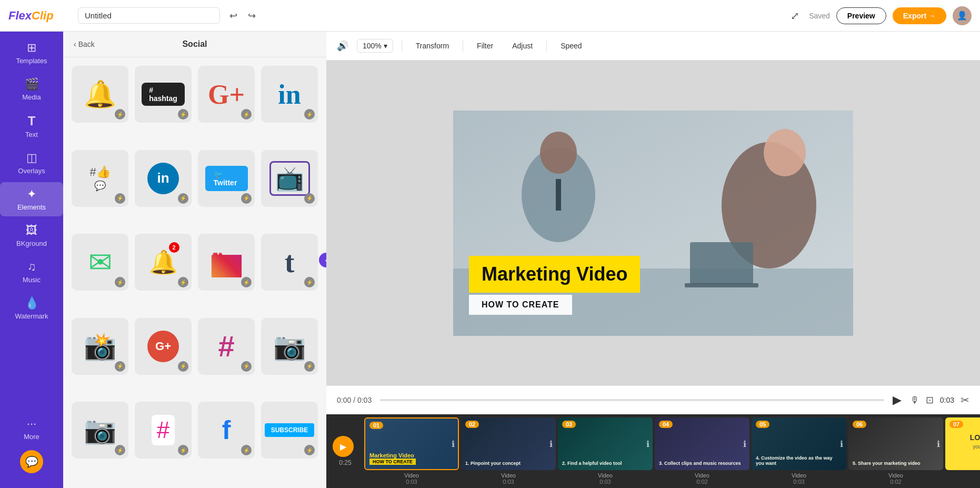 Image resolution: width=980 pixels, height=488 pixels. I want to click on sidebar-item-templates: ⊞ Templates, so click(32, 53).